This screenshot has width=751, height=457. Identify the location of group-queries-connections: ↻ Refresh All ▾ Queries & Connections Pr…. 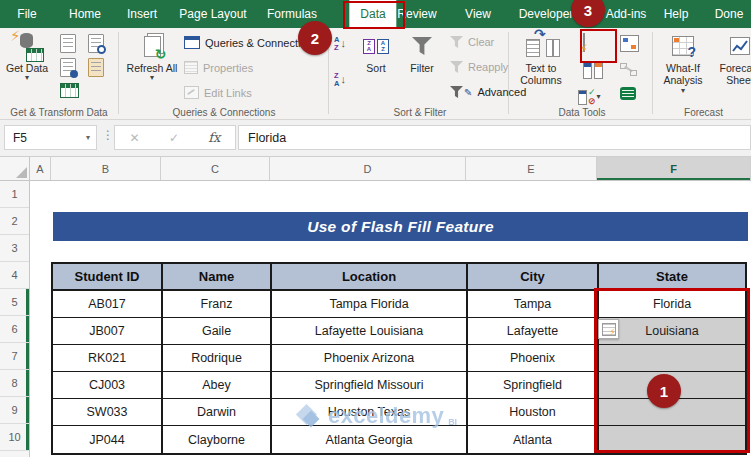
(224, 74).